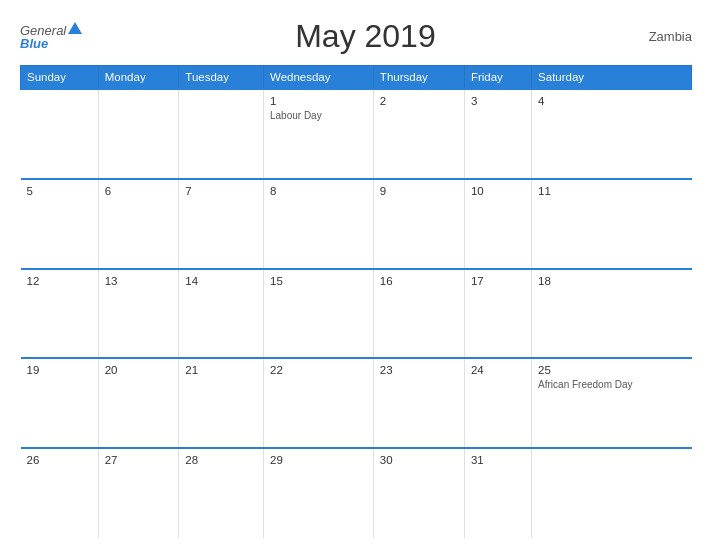 The width and height of the screenshot is (712, 550). I want to click on day-number: 29, so click(318, 460).